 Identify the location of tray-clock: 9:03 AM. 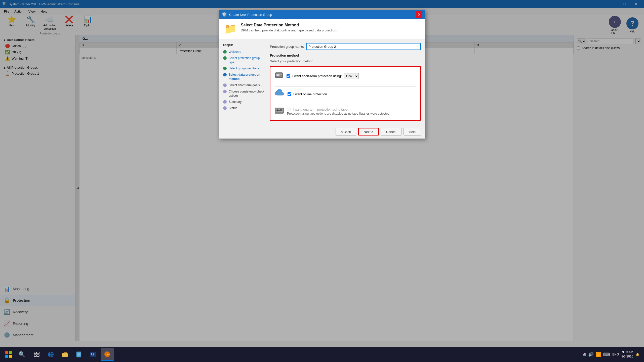
(627, 352).